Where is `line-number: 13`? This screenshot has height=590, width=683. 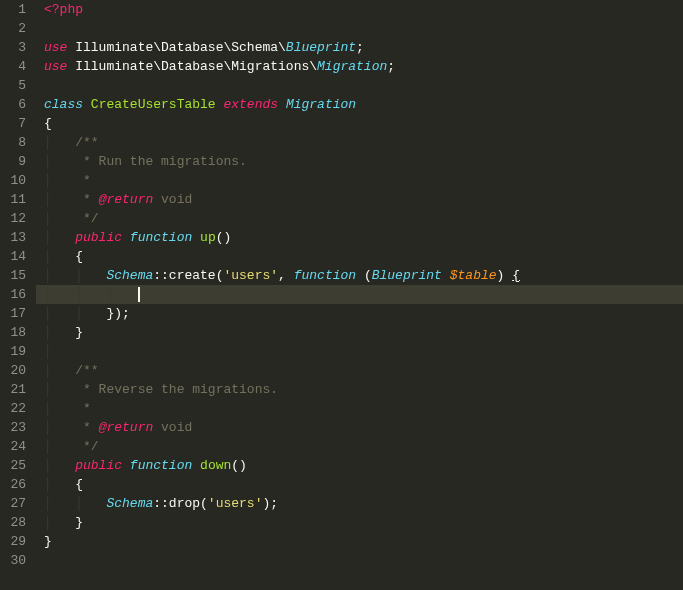
line-number: 13 is located at coordinates (17, 238).